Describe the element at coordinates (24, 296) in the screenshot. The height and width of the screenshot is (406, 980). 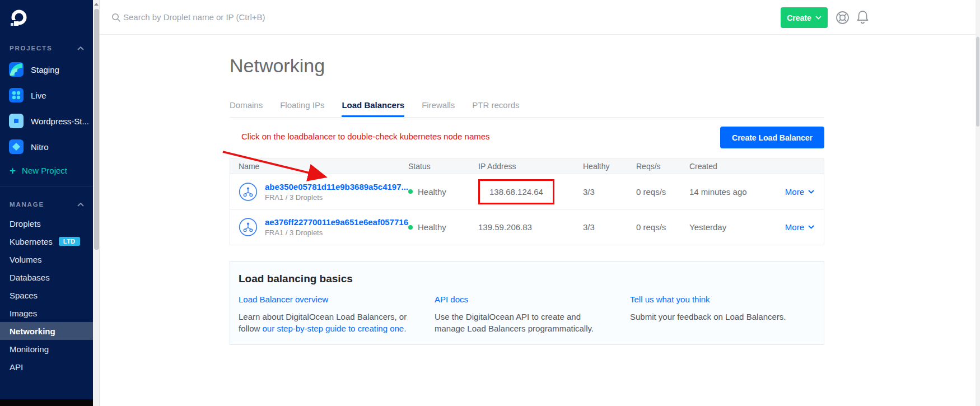
I see `sidebar-item-label: Spaces` at that location.